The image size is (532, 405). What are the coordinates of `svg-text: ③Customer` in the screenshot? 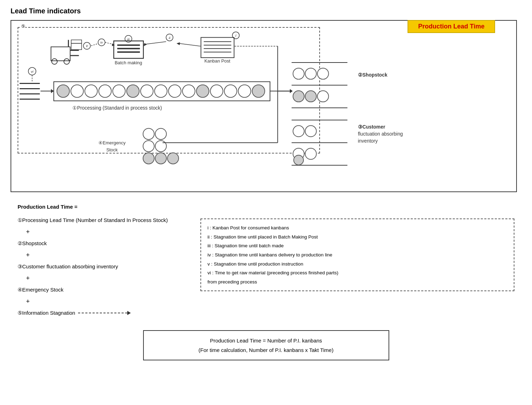 It's located at (372, 127).